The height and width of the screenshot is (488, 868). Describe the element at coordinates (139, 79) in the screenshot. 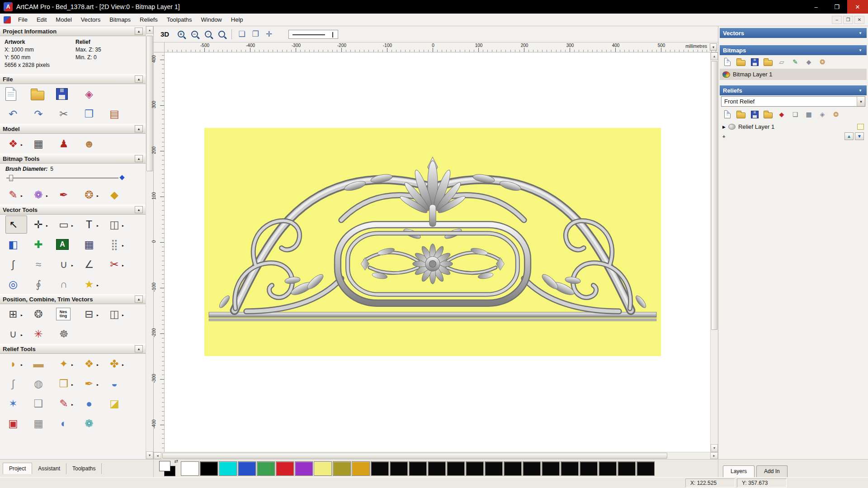

I see `file-collapse-button` at that location.